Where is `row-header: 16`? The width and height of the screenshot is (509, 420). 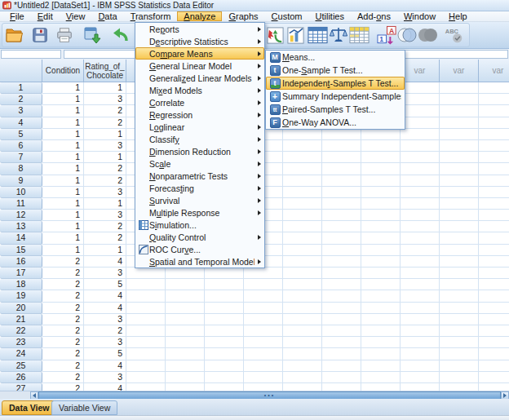 row-header: 16 is located at coordinates (21, 262).